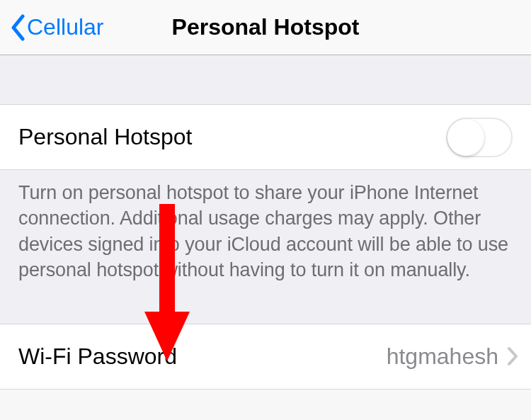 Image resolution: width=531 pixels, height=420 pixels. Describe the element at coordinates (18, 28) in the screenshot. I see `chevron-left-icon` at that location.